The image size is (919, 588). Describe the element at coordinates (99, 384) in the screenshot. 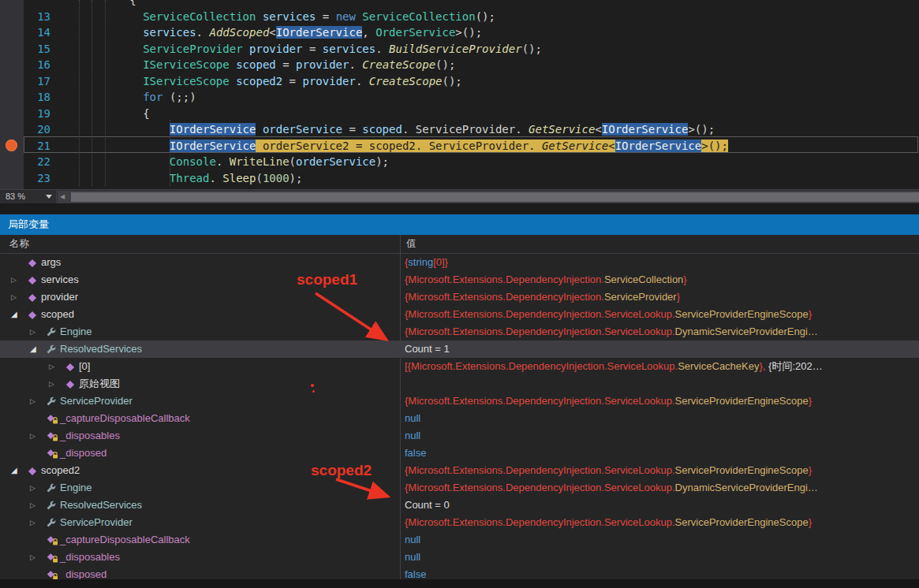

I see `variable-name: 原始视图` at that location.